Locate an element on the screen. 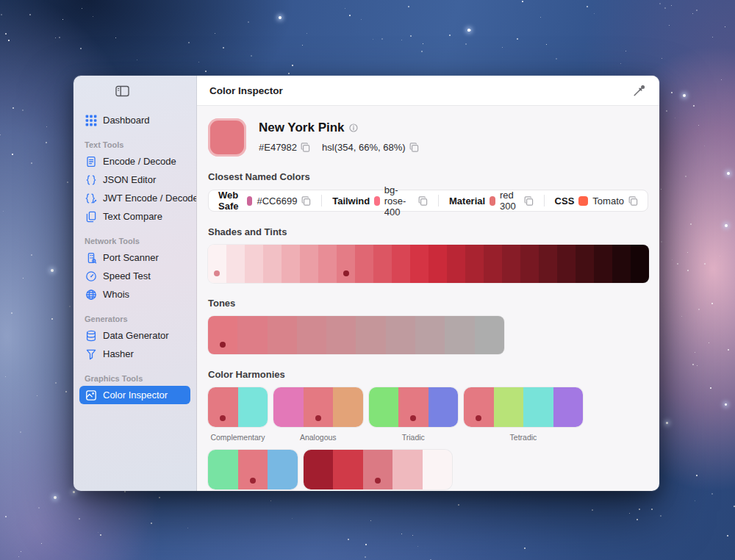  current-color-swatch is located at coordinates (227, 137).